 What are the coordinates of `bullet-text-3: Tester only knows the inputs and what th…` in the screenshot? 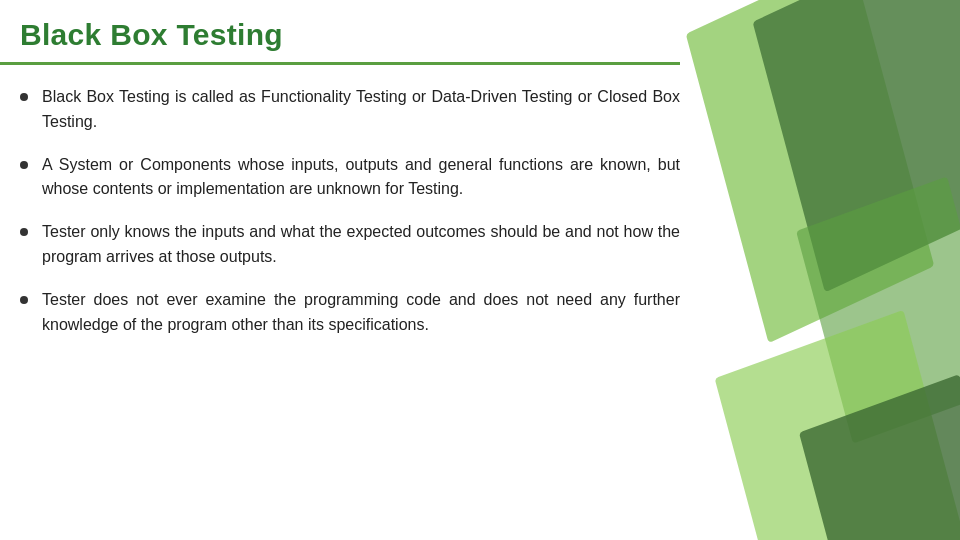 It's located at (361, 245).